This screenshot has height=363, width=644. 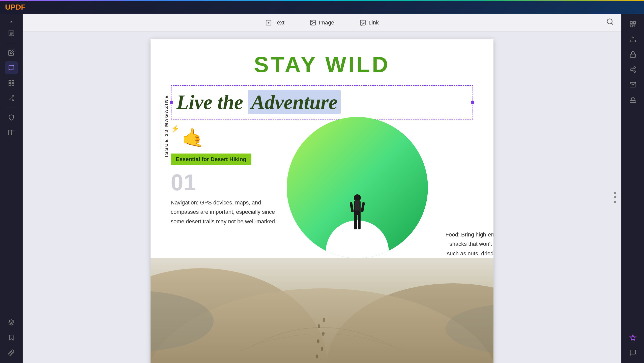 What do you see at coordinates (11, 53) in the screenshot?
I see `sidebar-item-edit` at bounding box center [11, 53].